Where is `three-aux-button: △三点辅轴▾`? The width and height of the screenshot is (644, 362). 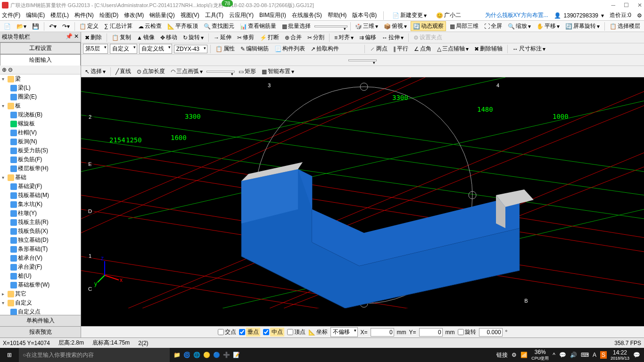 three-aux-button: △三点辅轴▾ is located at coordinates (453, 49).